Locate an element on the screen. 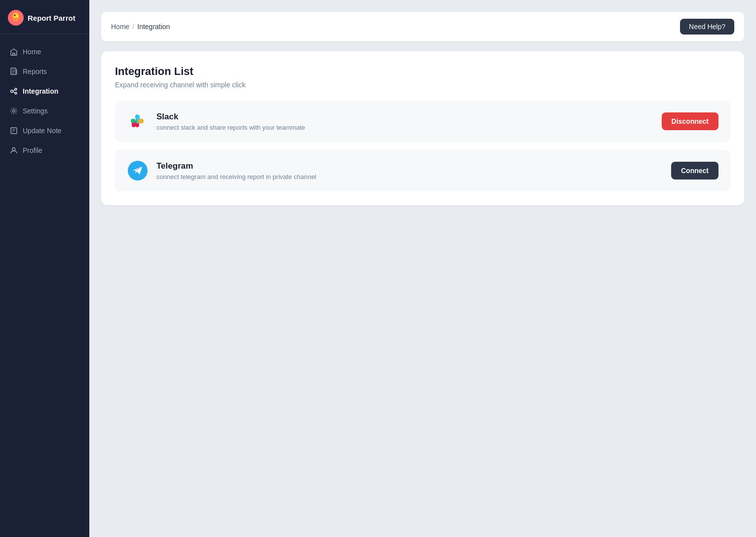  sidebar-item-update-note: Update Note is located at coordinates (44, 131).